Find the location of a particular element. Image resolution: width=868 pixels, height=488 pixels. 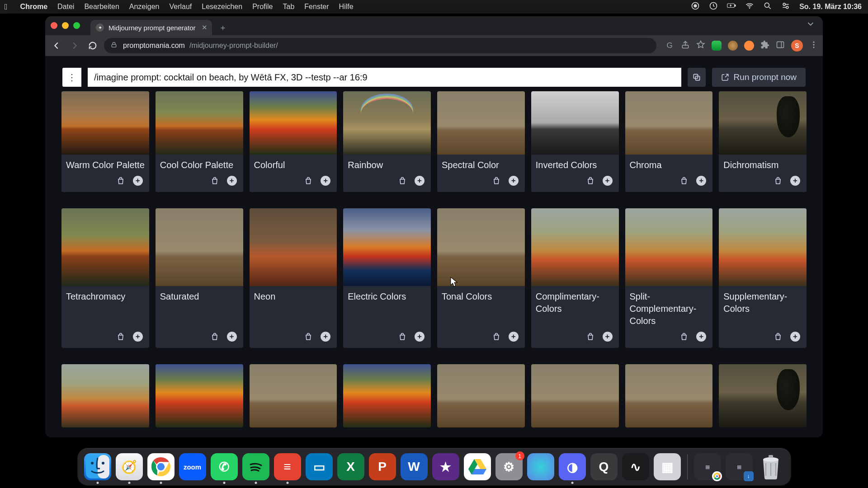

menu-lesezeichen: Lesezeichen is located at coordinates (222, 7).